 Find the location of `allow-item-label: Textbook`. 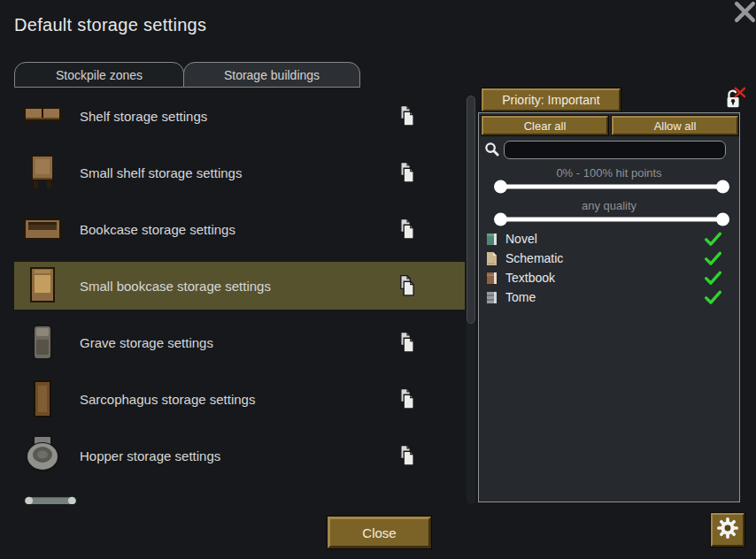

allow-item-label: Textbook is located at coordinates (530, 278).